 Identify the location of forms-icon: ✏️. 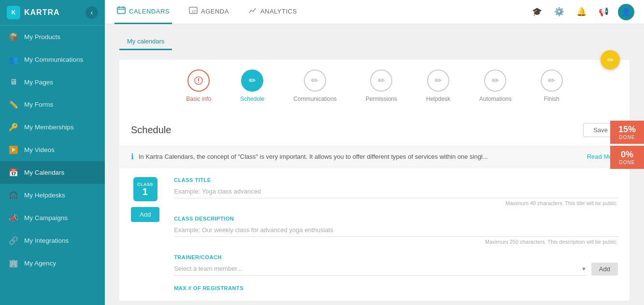
(14, 104).